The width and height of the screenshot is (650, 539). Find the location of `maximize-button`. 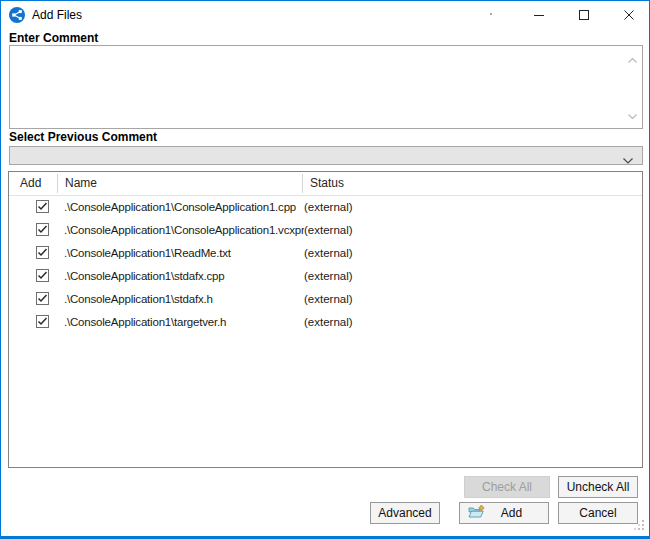

maximize-button is located at coordinates (584, 15).